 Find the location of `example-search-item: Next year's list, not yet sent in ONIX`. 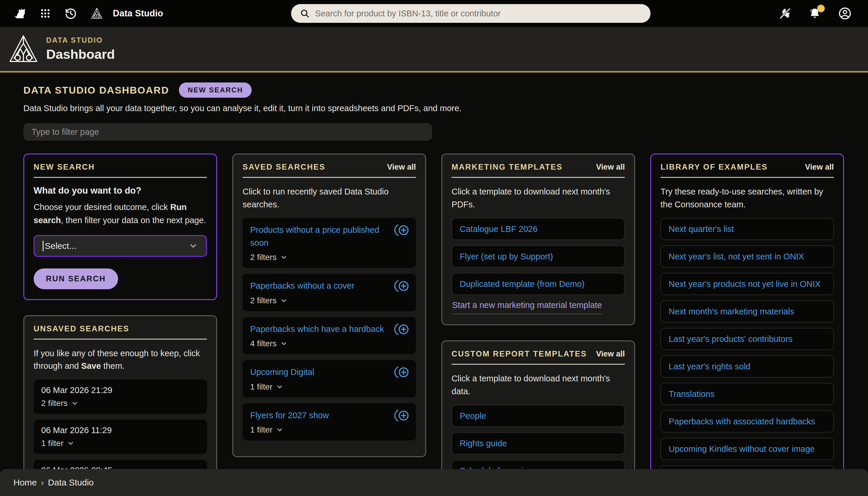

example-search-item: Next year's list, not yet sent in ONIX is located at coordinates (747, 257).